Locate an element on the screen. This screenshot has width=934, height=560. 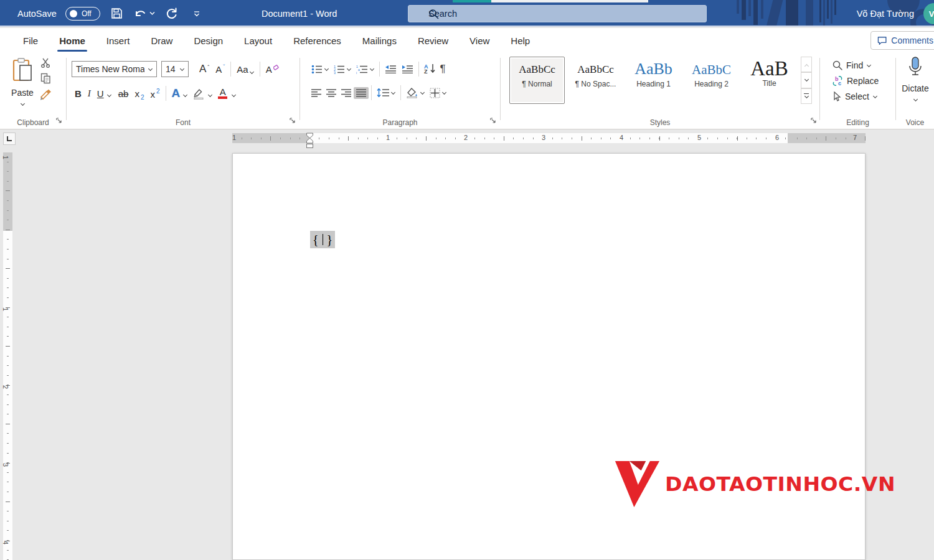
increase-indent-button is located at coordinates (407, 69).